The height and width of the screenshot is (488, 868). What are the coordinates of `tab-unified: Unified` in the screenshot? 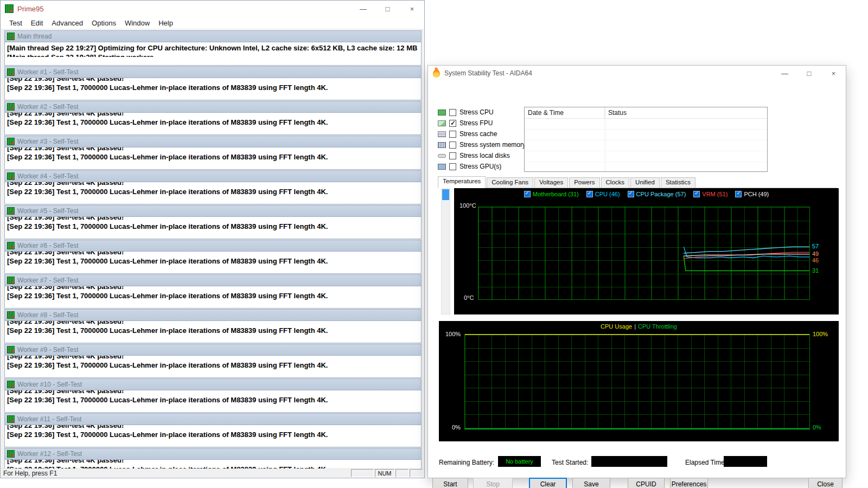 It's located at (645, 182).